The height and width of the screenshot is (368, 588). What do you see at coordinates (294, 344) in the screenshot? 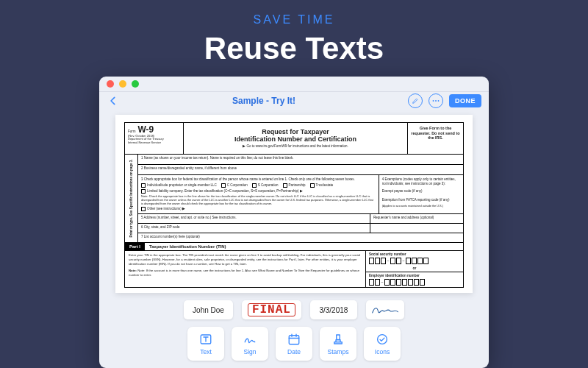
I see `tool-date: Date` at bounding box center [294, 344].